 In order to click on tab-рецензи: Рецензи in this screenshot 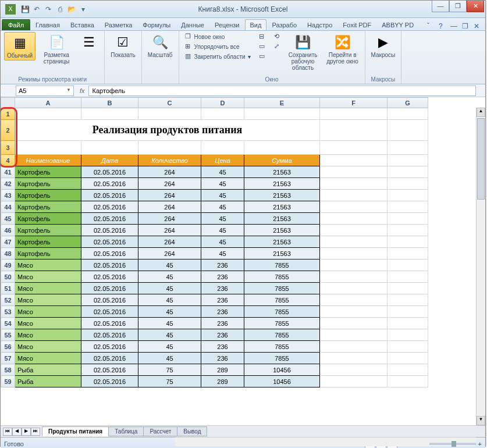, I will do `click(227, 24)`.